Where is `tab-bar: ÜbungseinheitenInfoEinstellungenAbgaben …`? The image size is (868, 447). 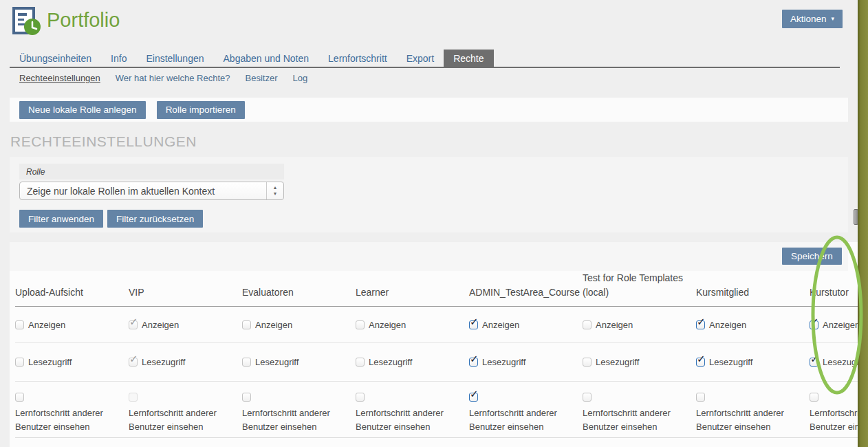 tab-bar: ÜbungseinheitenInfoEinstellungenAbgaben … is located at coordinates (425, 59).